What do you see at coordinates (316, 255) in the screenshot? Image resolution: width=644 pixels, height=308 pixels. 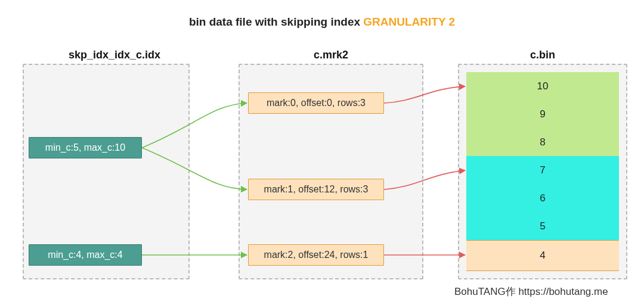 I see `mark-row-2: mark:2, offset:24, rows:1` at bounding box center [316, 255].